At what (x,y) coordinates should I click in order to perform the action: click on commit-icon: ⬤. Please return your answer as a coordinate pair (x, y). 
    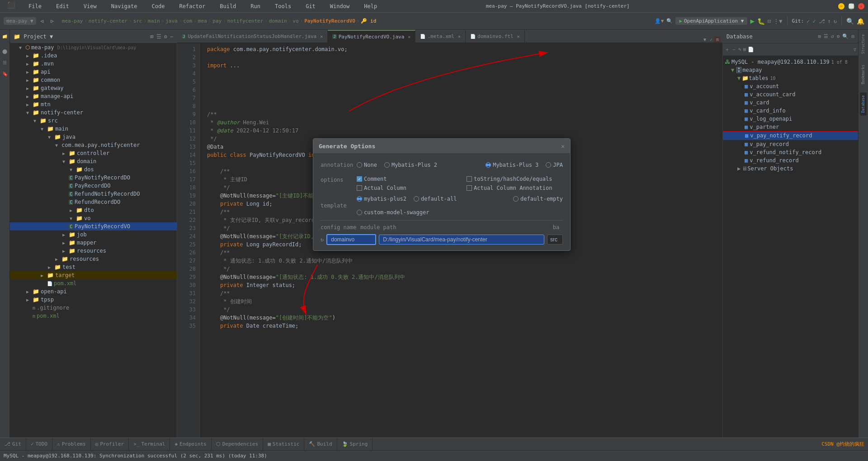
    Looking at the image, I should click on (5, 52).